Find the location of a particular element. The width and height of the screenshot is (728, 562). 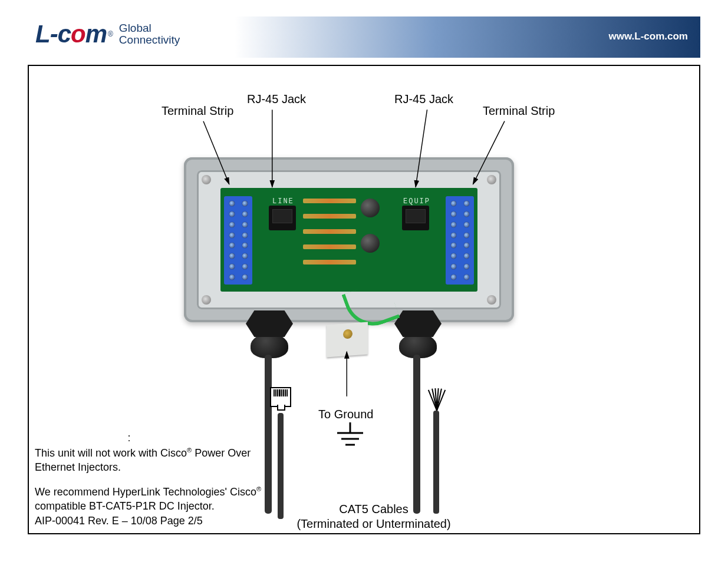

note-block: : This unit will not work with Cisco® Po… is located at coordinates (153, 477).